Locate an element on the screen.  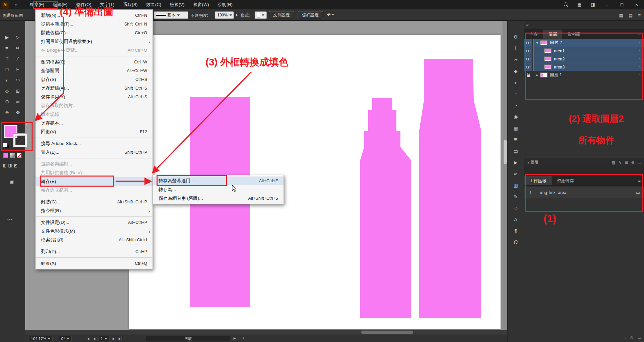
menu-item: 儲存(S)Ctrl+S is located at coordinates (94, 80).